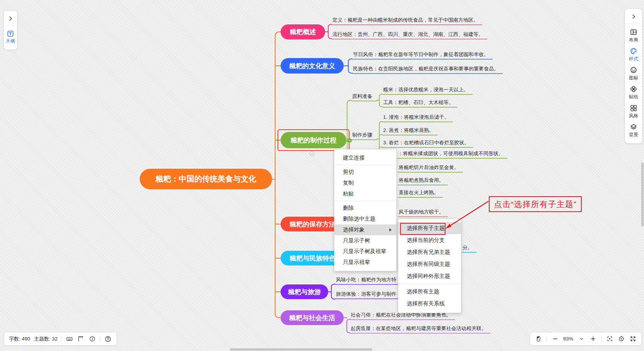 This screenshot has width=644, height=351. What do you see at coordinates (428, 144) in the screenshot?
I see `leaf-topic: 3. 舂烂：在粑槽或石臼中舂烂至胶状。` at bounding box center [428, 144].